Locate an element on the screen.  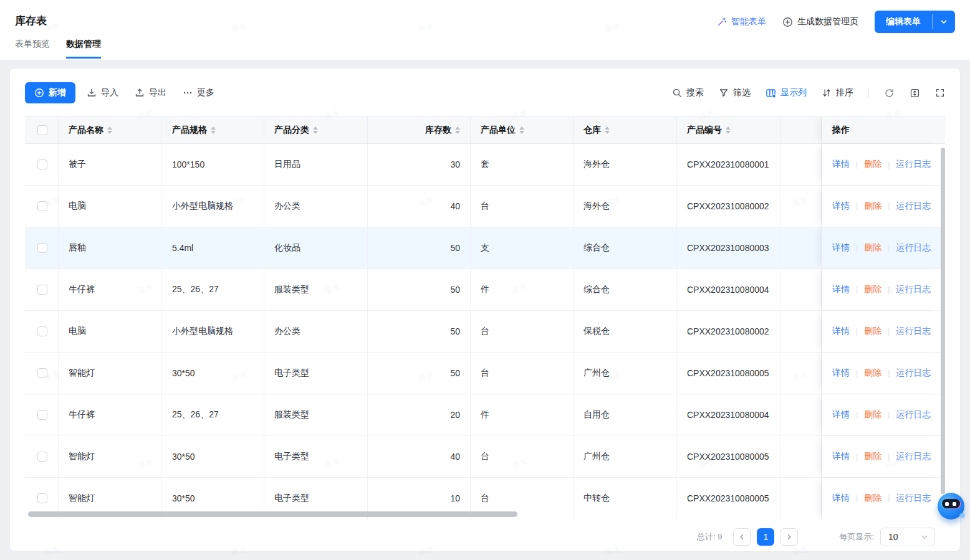
next-page-button is located at coordinates (789, 537).